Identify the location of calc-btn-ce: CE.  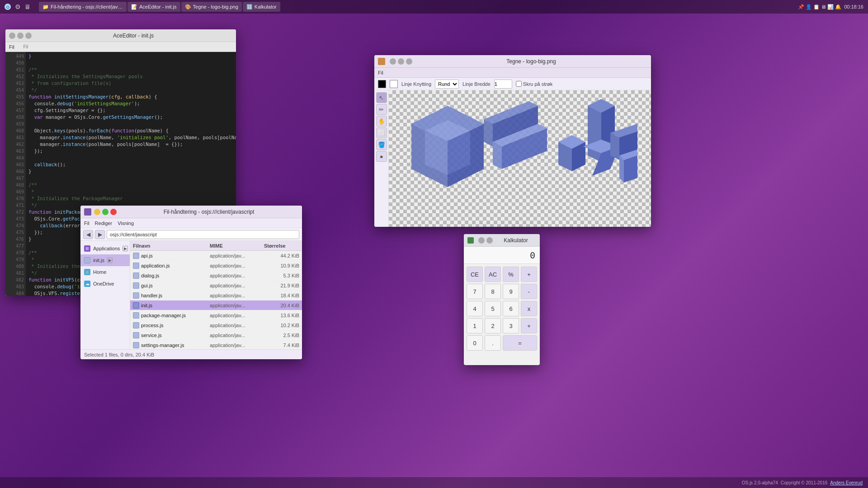
(475, 274).